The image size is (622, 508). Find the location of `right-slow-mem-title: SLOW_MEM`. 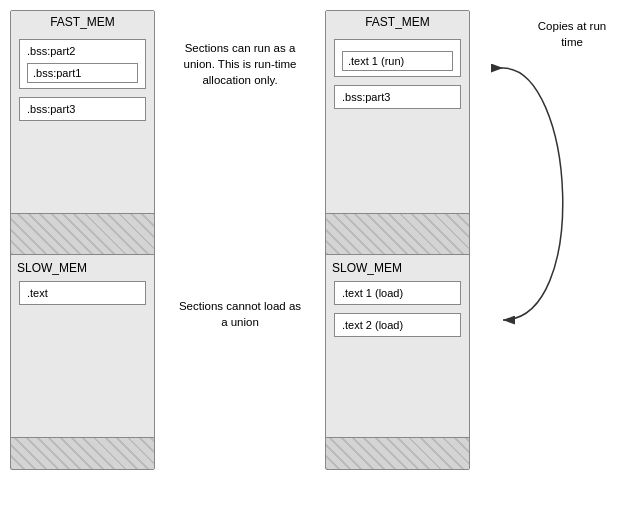

right-slow-mem-title: SLOW_MEM is located at coordinates (398, 266).